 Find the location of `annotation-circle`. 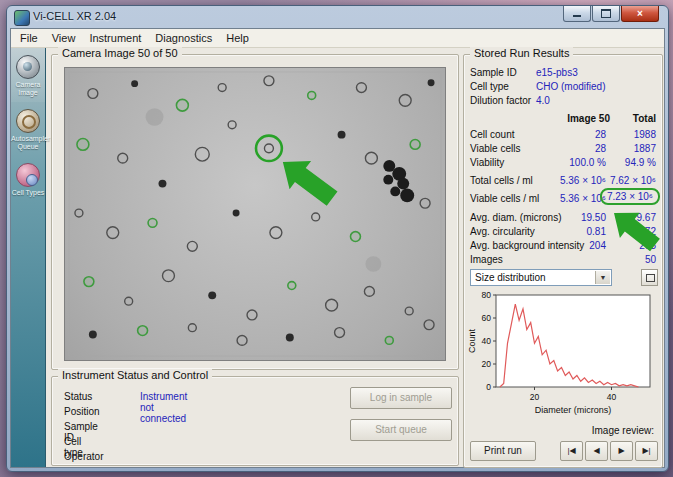

annotation-circle is located at coordinates (269, 148).